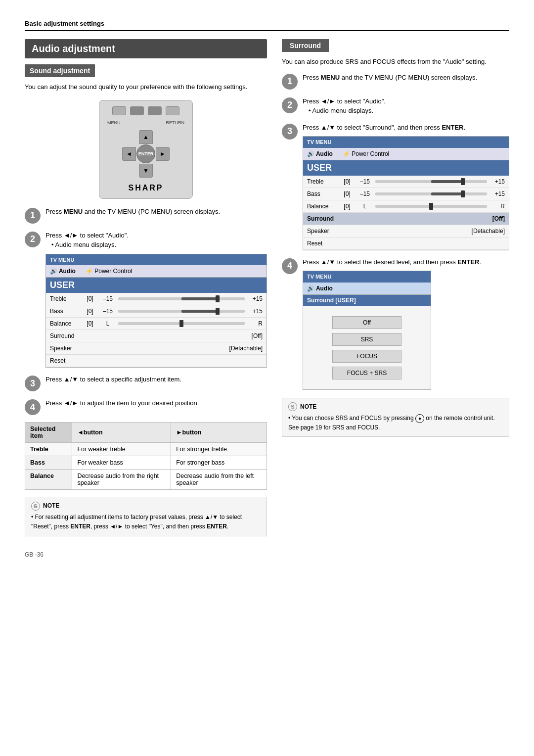  What do you see at coordinates (156, 403) in the screenshot?
I see `step-4-content: Press ◄/► to adjust the item to your des…` at bounding box center [156, 403].